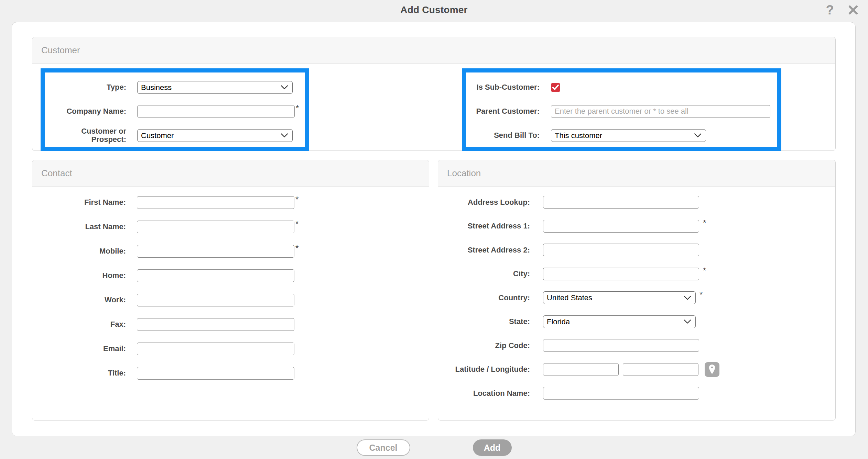 The height and width of the screenshot is (459, 868). I want to click on sub-customer-highlight-box: Is Sub-Customer:Parent Customer:Send Bil…, so click(622, 110).